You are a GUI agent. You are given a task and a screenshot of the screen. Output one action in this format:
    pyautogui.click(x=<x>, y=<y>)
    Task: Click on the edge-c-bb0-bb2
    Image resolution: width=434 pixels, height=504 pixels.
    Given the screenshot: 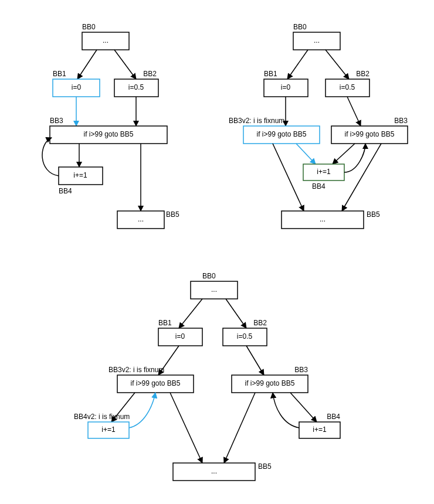 What is the action you would take?
    pyautogui.click(x=236, y=314)
    